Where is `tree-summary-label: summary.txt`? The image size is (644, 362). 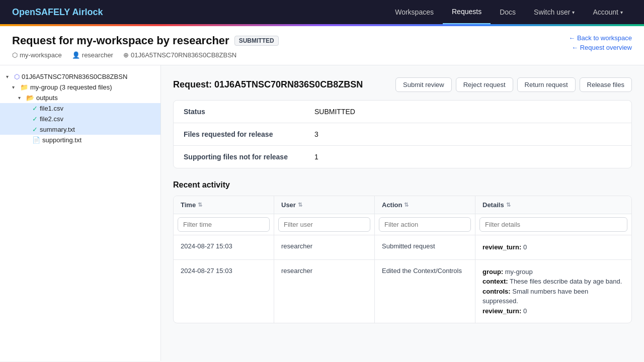
tree-summary-label: summary.txt is located at coordinates (57, 130).